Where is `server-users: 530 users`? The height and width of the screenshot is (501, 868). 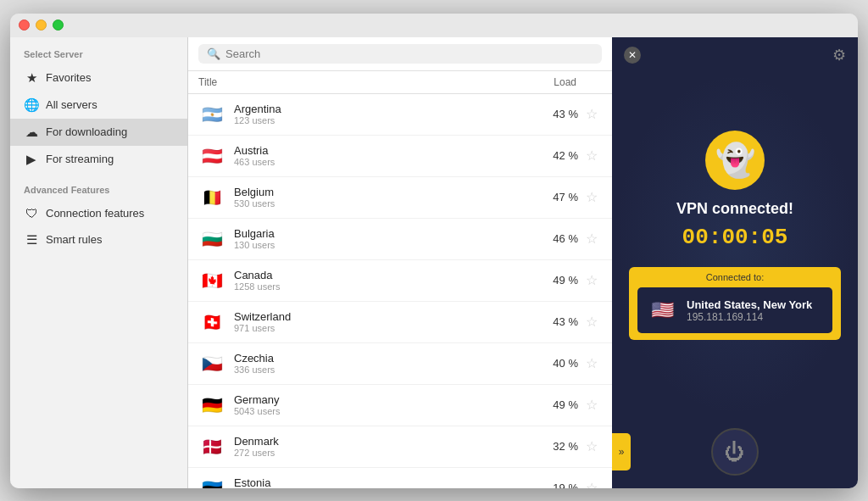 server-users: 530 users is located at coordinates (383, 203).